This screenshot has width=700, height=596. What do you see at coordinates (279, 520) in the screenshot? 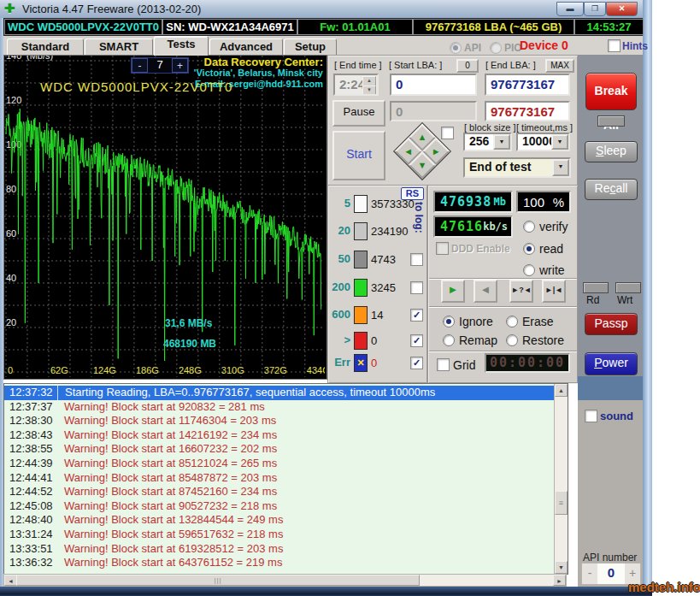
I see `log-row: 12:48:40Warning! Block start at 13284454…` at bounding box center [279, 520].